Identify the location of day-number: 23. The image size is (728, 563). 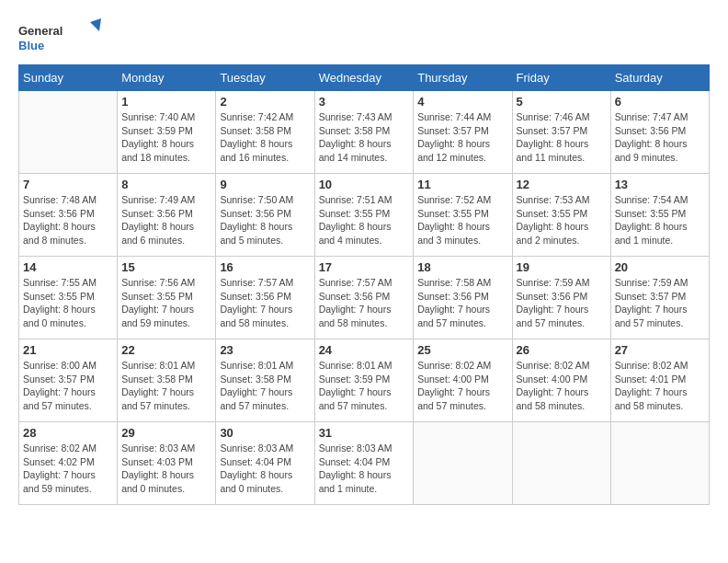
(265, 350).